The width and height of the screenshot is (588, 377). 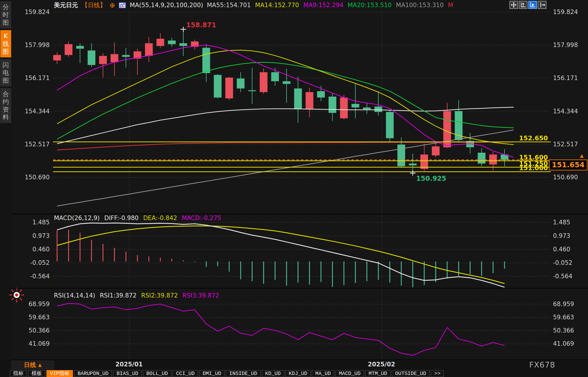 What do you see at coordinates (302, 157) in the screenshot?
I see `support-lines` at bounding box center [302, 157].